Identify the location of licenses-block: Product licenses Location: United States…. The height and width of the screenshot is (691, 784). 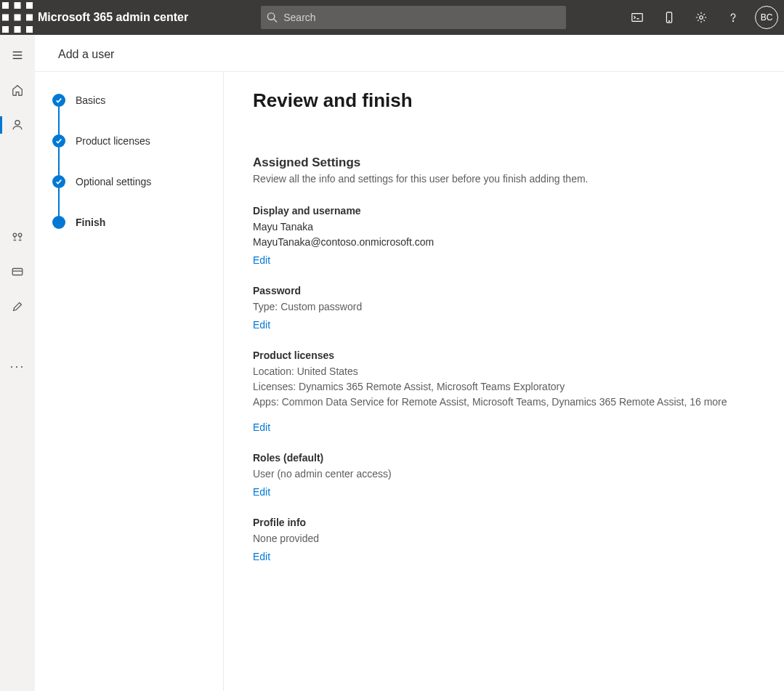
(504, 391).